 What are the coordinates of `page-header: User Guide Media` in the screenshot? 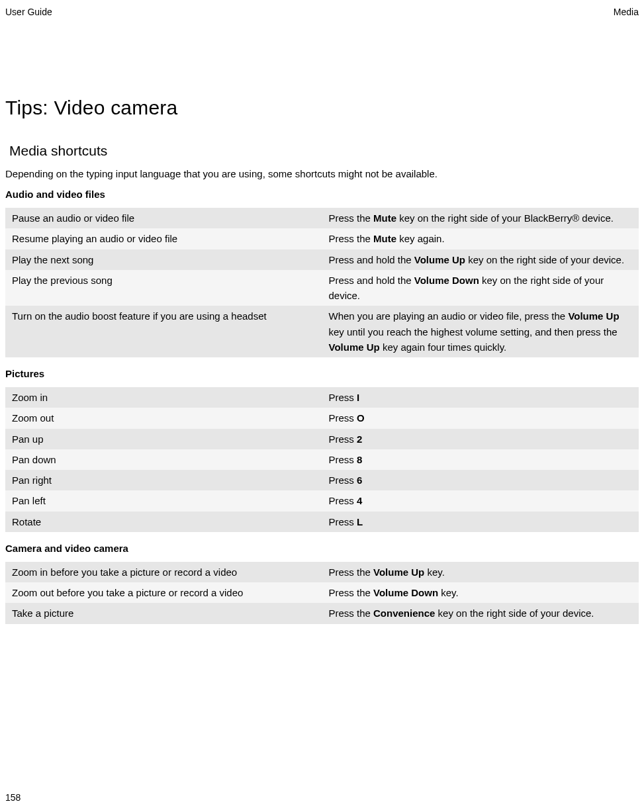 It's located at (322, 12).